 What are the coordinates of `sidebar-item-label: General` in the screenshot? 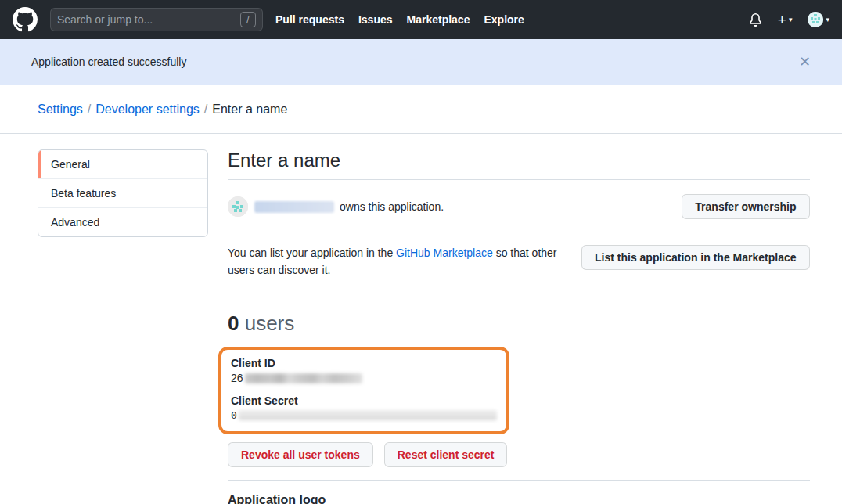 It's located at (70, 164).